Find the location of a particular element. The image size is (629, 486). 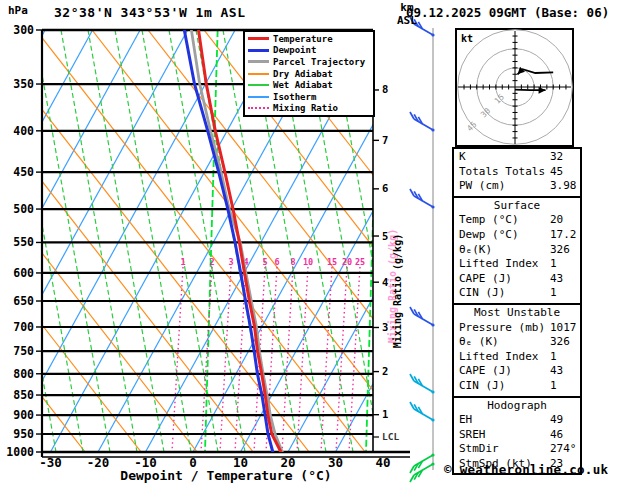

panel-row: K32 is located at coordinates (517, 158).